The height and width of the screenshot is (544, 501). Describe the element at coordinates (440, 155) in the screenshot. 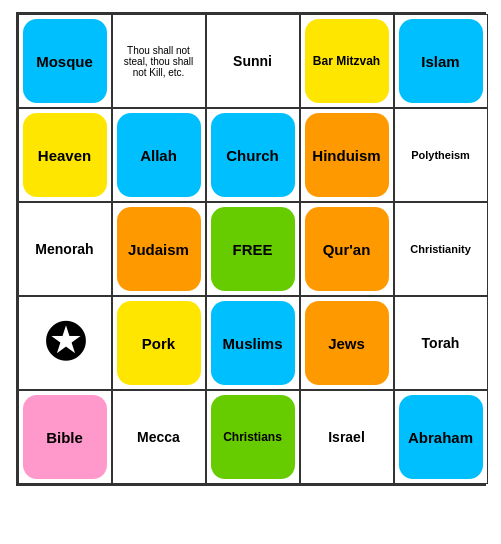

I see `cell-text-r1-c4: Polytheism` at that location.